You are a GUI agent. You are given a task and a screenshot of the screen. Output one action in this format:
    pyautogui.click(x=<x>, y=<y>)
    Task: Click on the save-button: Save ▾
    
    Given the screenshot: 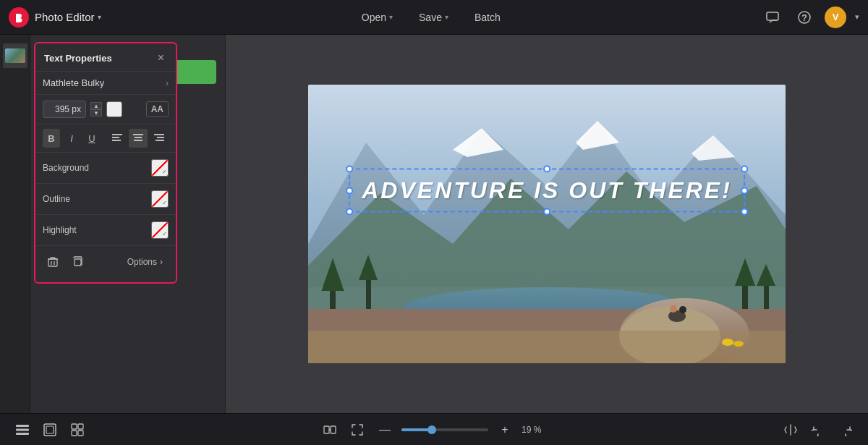 What is the action you would take?
    pyautogui.click(x=434, y=17)
    